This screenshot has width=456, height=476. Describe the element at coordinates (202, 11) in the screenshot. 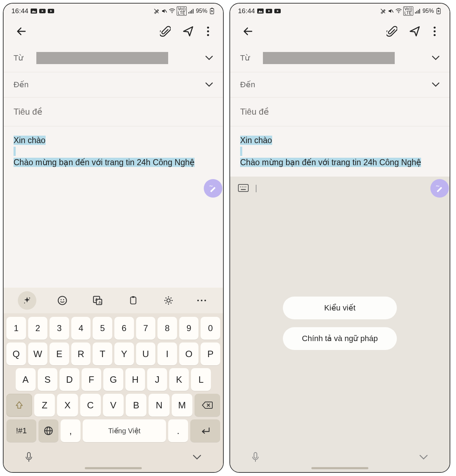

I see `battery-percent: 95%` at that location.